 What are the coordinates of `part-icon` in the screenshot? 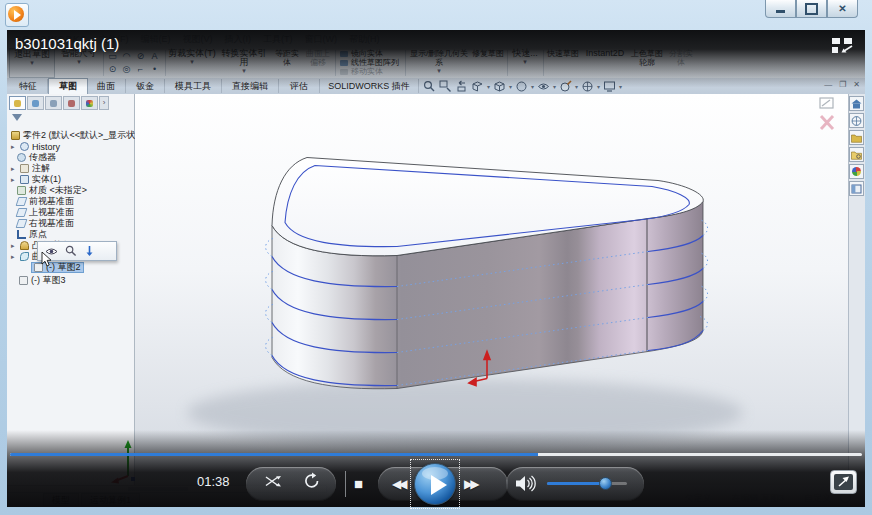 It's located at (16, 136).